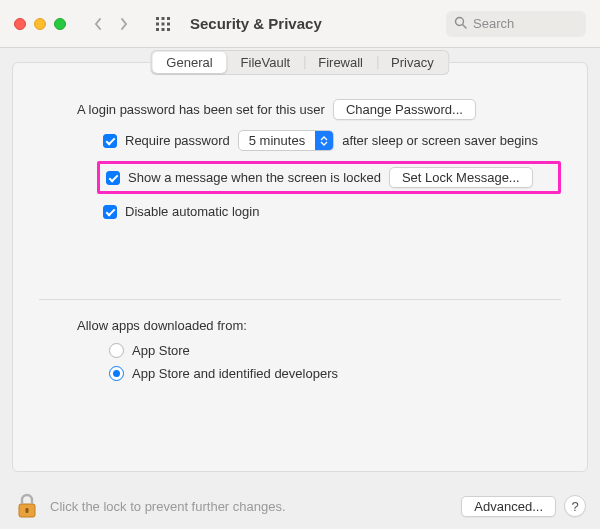  Describe the element at coordinates (235, 374) in the screenshot. I see `allow-apps-identified-label: App Store and identified developers` at that location.